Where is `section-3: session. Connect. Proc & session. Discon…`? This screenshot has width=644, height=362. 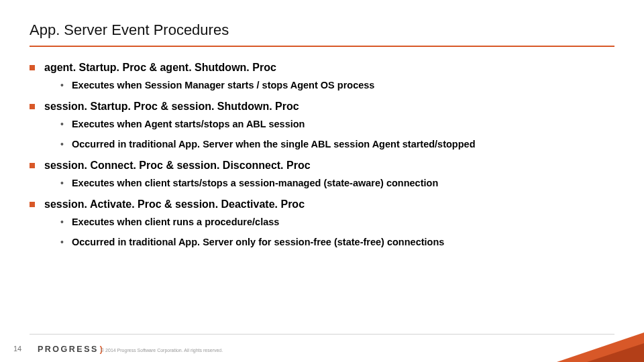
section-3: session. Connect. Proc & session. Discon… is located at coordinates (322, 174).